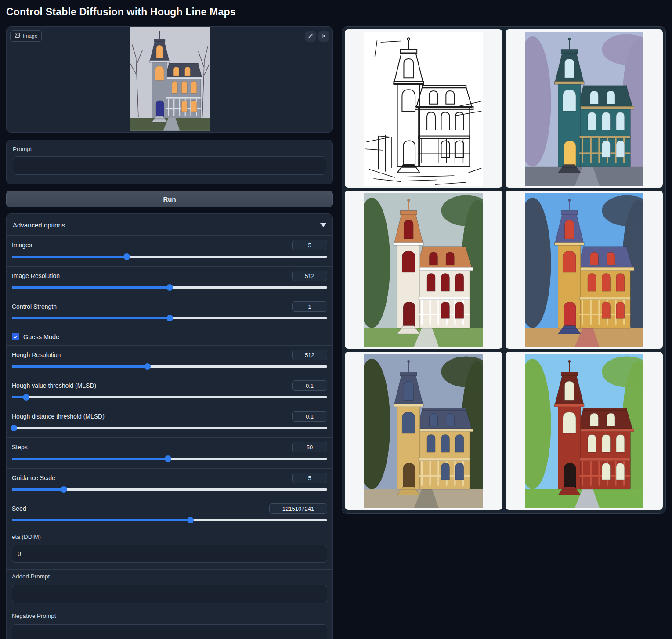 The height and width of the screenshot is (639, 672). I want to click on control-strength-slider, so click(170, 318).